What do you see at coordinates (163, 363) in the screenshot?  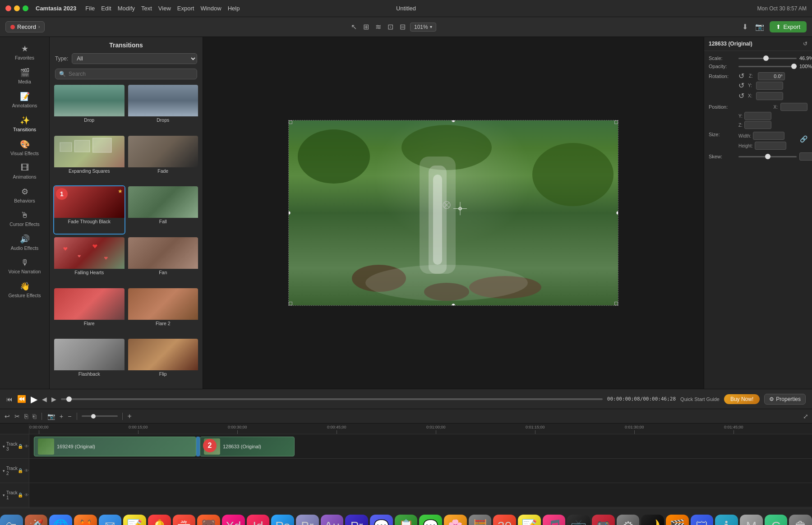 I see `transition-flip: Flip` at bounding box center [163, 363].